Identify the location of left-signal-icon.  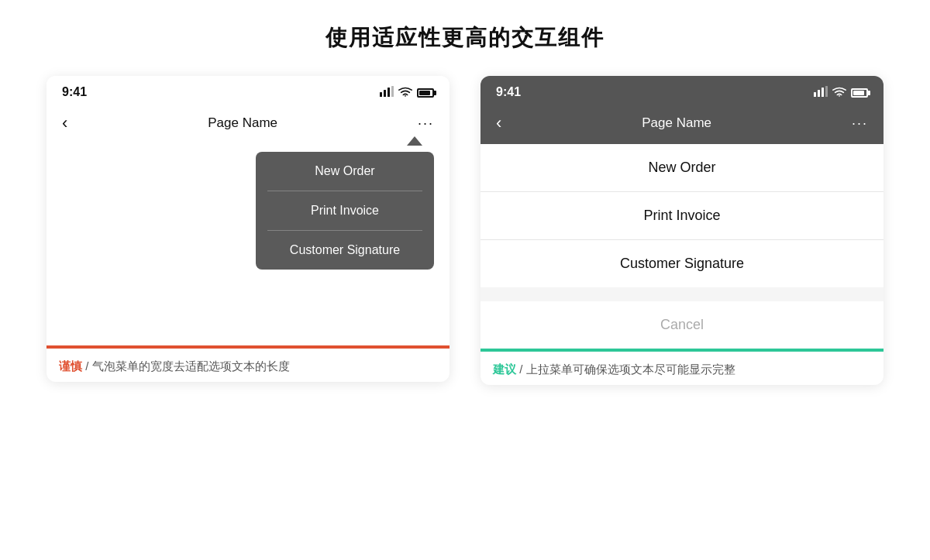
(387, 93).